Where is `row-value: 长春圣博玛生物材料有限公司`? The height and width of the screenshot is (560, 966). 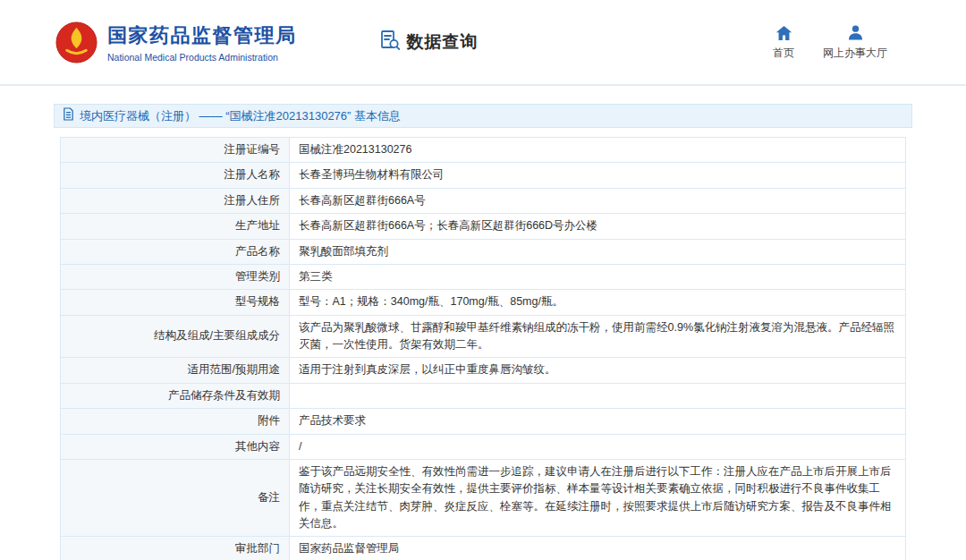
row-value: 长春圣博玛生物材料有限公司 is located at coordinates (597, 175).